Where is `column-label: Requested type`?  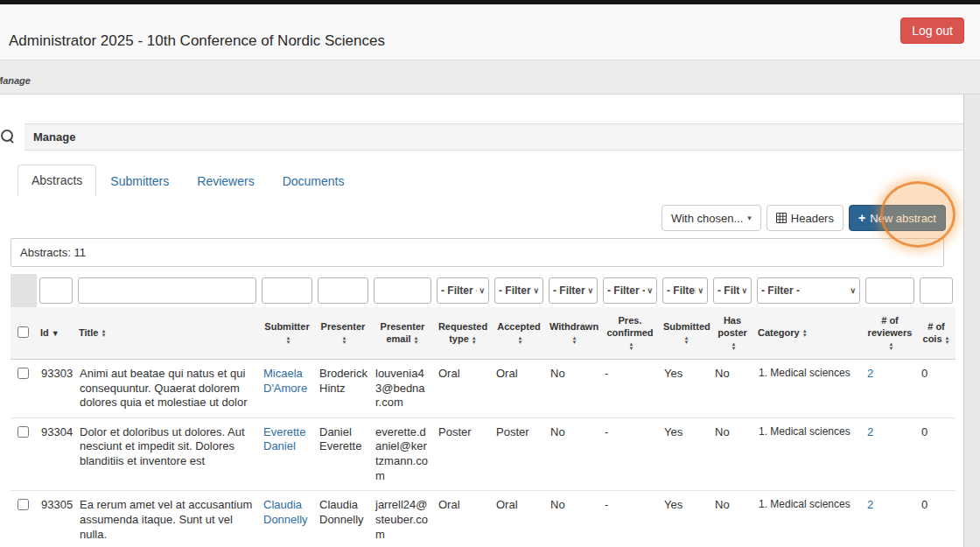 column-label: Requested type is located at coordinates (463, 333).